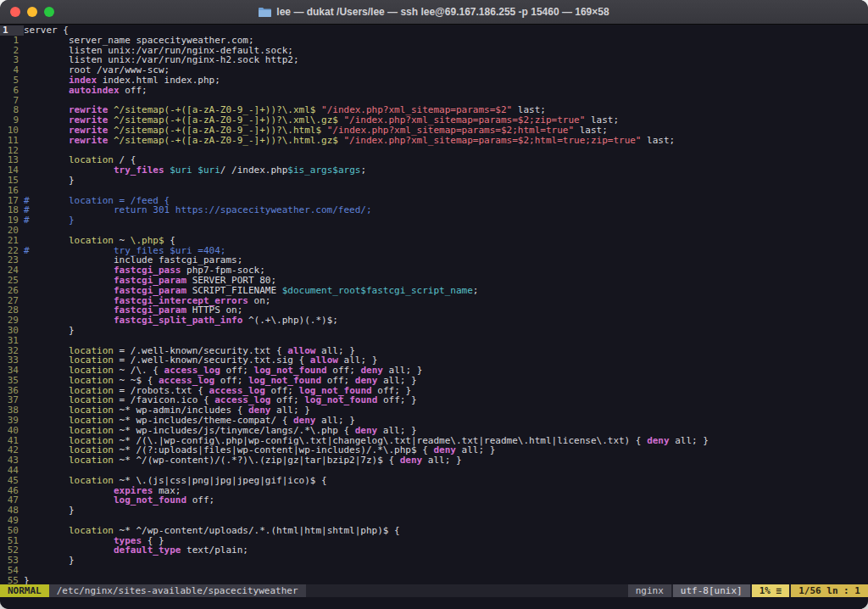 Image resolution: width=868 pixels, height=609 pixels. I want to click on line-number: 10, so click(12, 131).